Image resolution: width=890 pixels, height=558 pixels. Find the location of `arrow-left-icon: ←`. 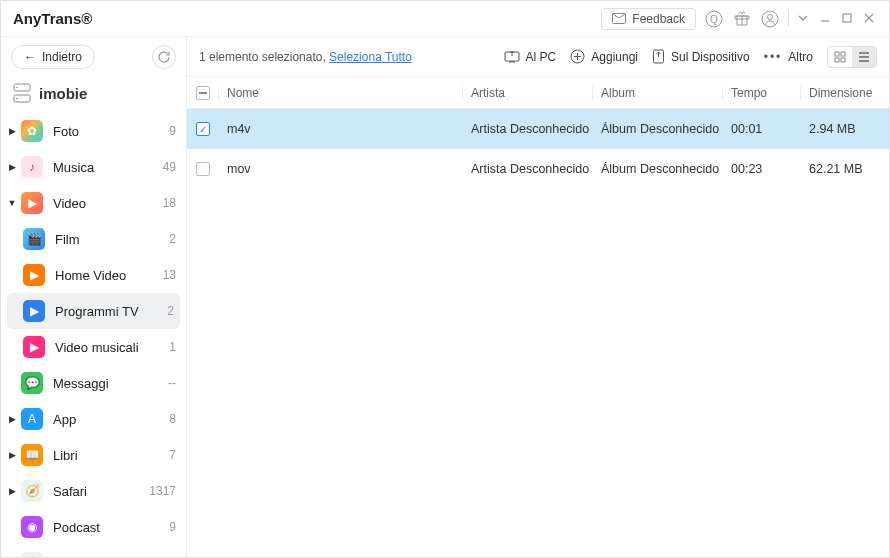

arrow-left-icon: ← is located at coordinates (30, 57).